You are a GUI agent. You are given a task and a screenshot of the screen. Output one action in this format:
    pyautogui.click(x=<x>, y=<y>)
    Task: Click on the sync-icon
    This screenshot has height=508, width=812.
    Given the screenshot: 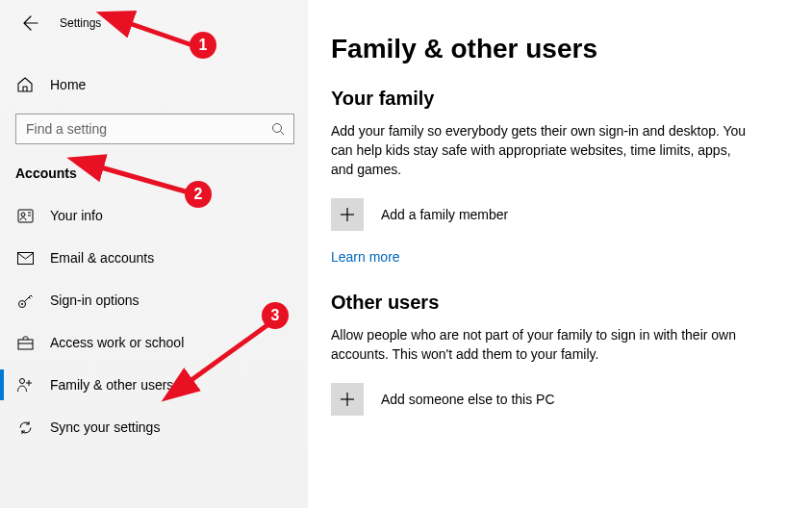 What is the action you would take?
    pyautogui.click(x=25, y=427)
    